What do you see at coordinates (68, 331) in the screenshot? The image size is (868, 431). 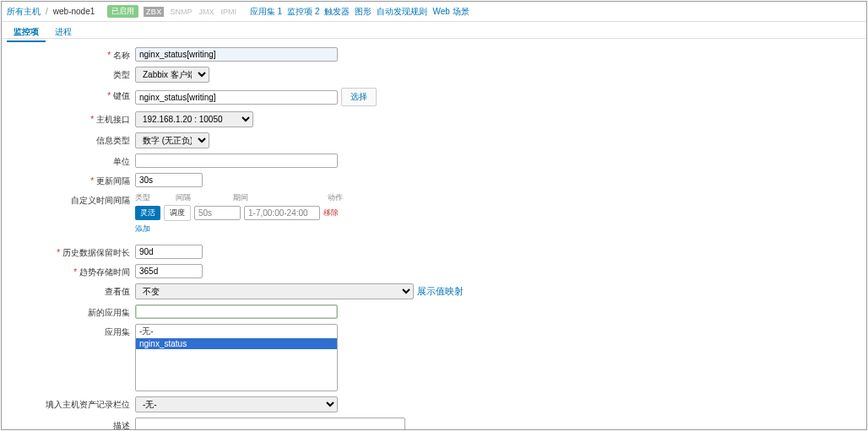 I see `label-applications: 应用集` at bounding box center [68, 331].